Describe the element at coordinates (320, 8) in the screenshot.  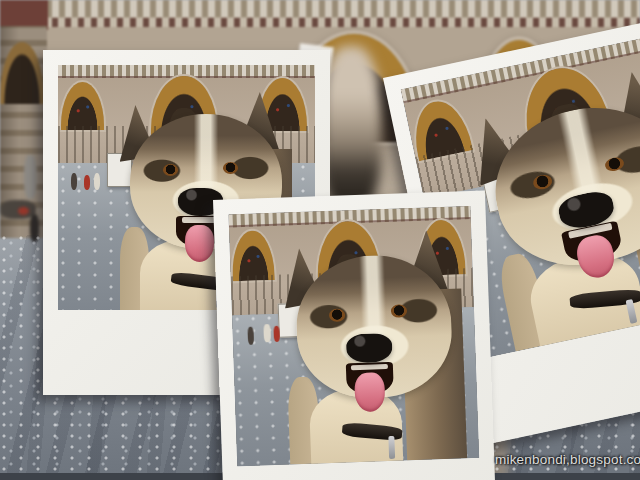
I see `balustrade` at that location.